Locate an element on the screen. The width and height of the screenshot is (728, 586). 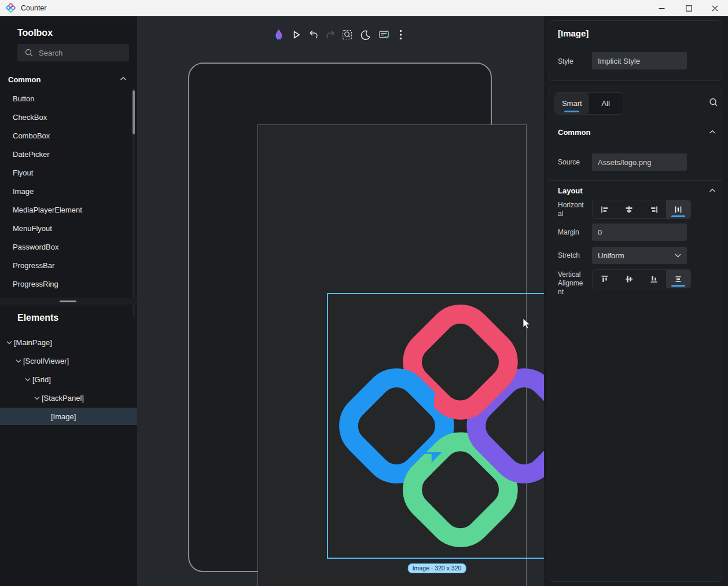
tree-item-label: [MainPage] is located at coordinates (33, 343).